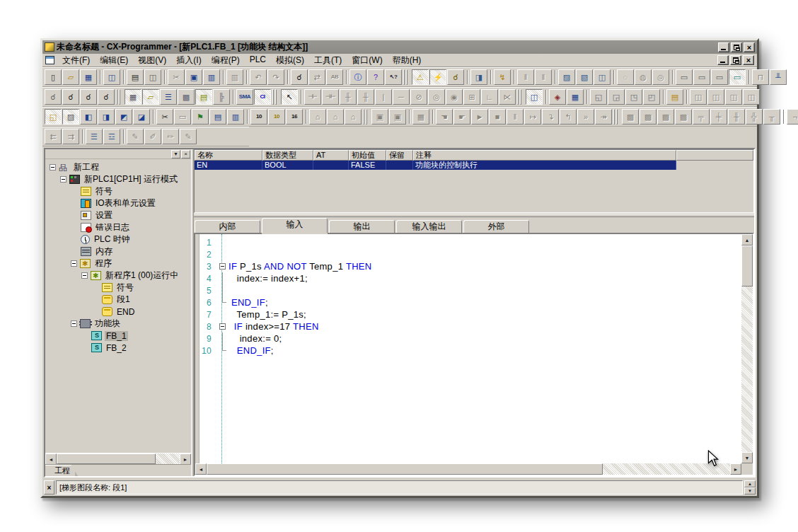  Describe the element at coordinates (236, 117) in the screenshot. I see `binary-monitor-icon: ▥` at that location.